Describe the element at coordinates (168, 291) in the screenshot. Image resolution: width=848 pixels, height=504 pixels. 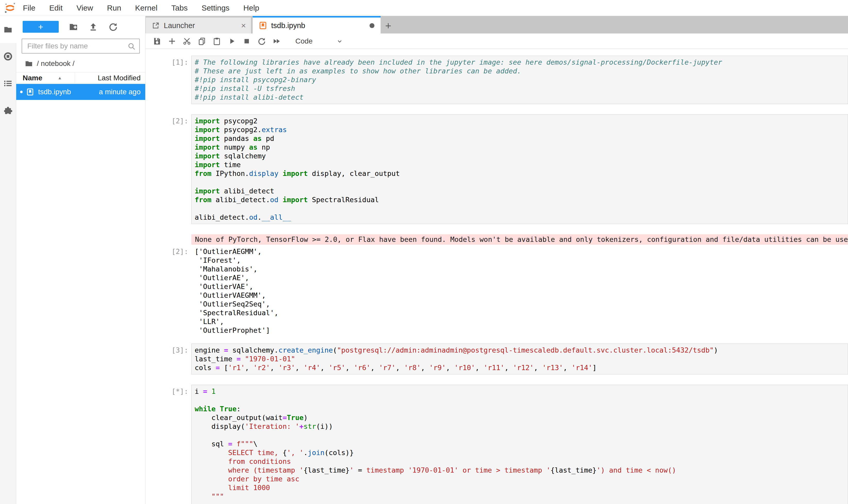
I see `output-prompt: [2]:` at that location.